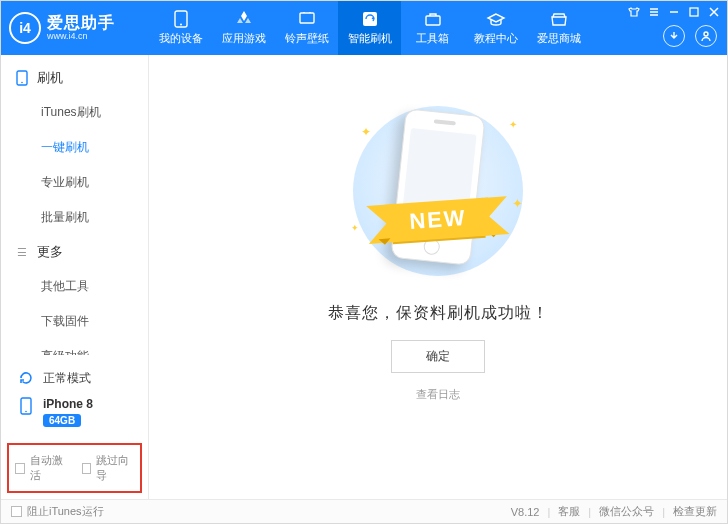 This screenshot has height=524, width=728. I want to click on options-highlight-box: 自动激活 跳过向导, so click(74, 468).